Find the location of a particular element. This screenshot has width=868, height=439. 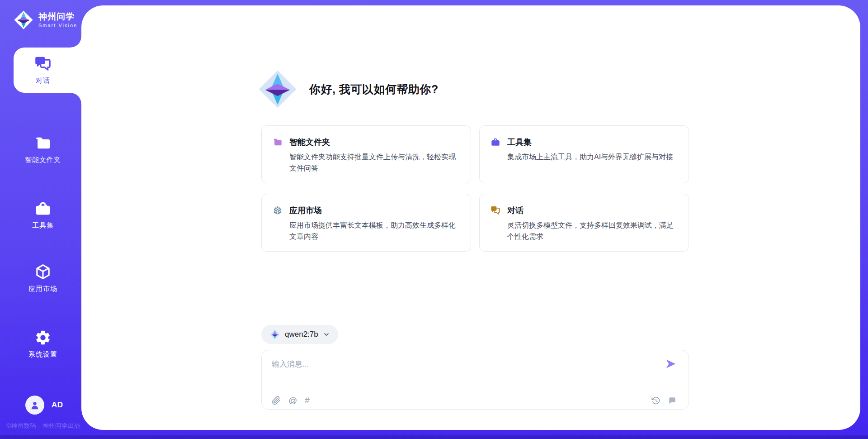

active-tab-fillet-top is located at coordinates (76, 42).